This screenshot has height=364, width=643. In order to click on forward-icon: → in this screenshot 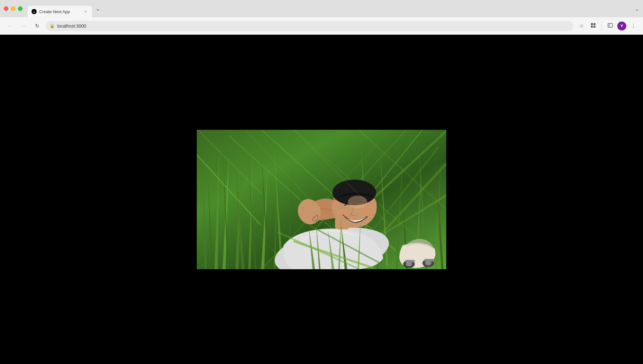, I will do `click(23, 26)`.